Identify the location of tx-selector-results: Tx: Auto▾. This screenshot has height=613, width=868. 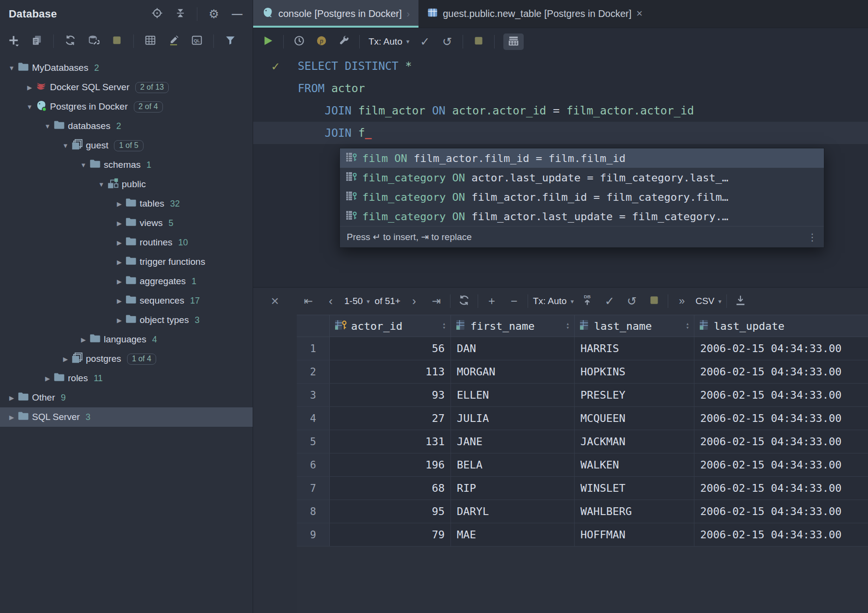
(553, 301).